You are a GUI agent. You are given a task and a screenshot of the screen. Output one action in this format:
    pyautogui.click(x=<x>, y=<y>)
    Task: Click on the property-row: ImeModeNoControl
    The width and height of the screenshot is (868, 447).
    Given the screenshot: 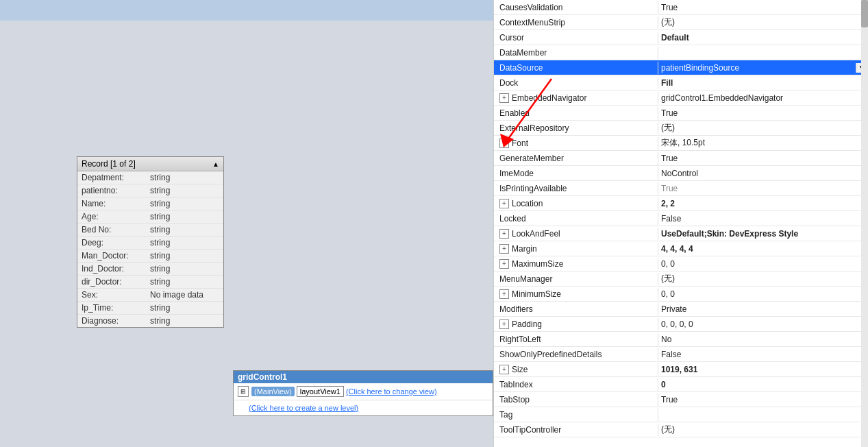 What is the action you would take?
    pyautogui.click(x=681, y=173)
    